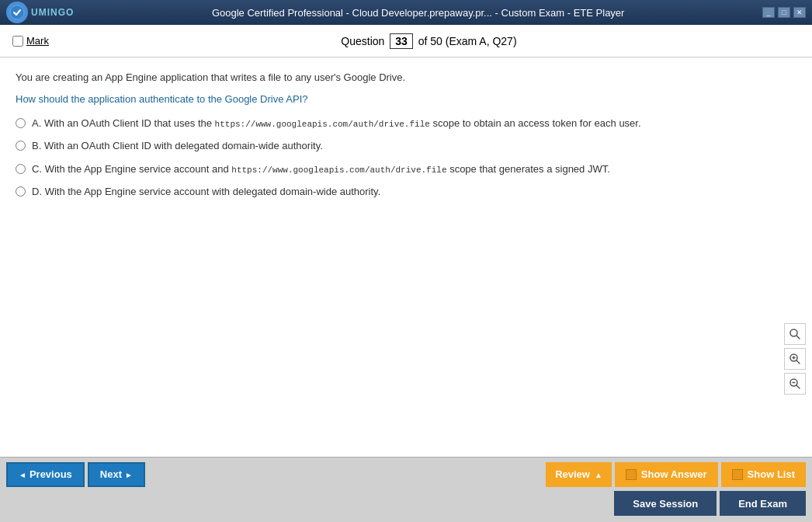 The image size is (812, 522). I want to click on option-d-letter: D., so click(37, 191).